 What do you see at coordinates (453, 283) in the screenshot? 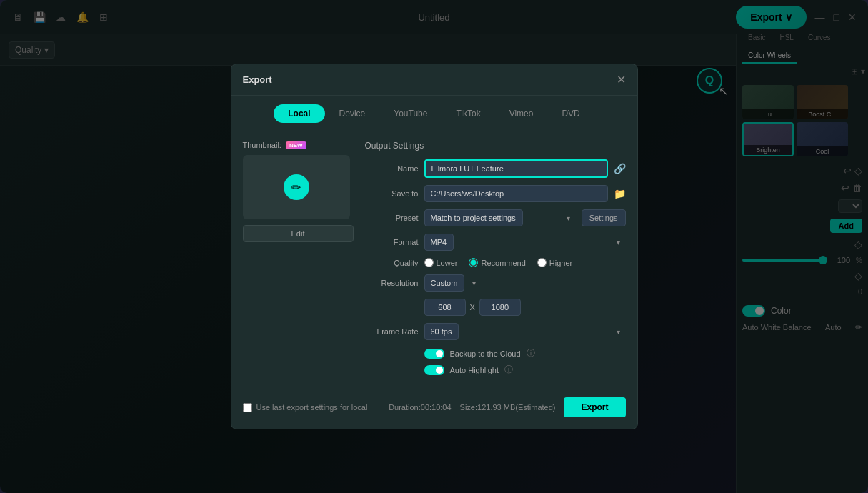
I see `resolution-select-wrapper: Custom` at bounding box center [453, 283].